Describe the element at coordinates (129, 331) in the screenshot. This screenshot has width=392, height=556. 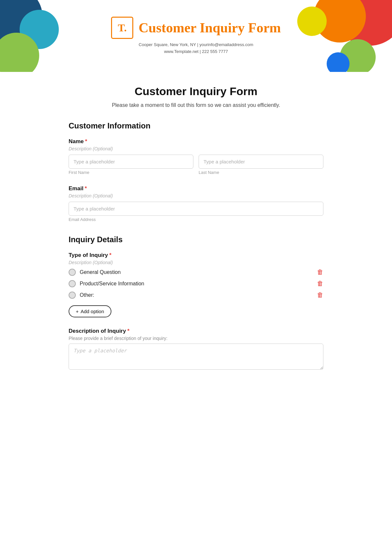
I see `required-star-description: *` at that location.